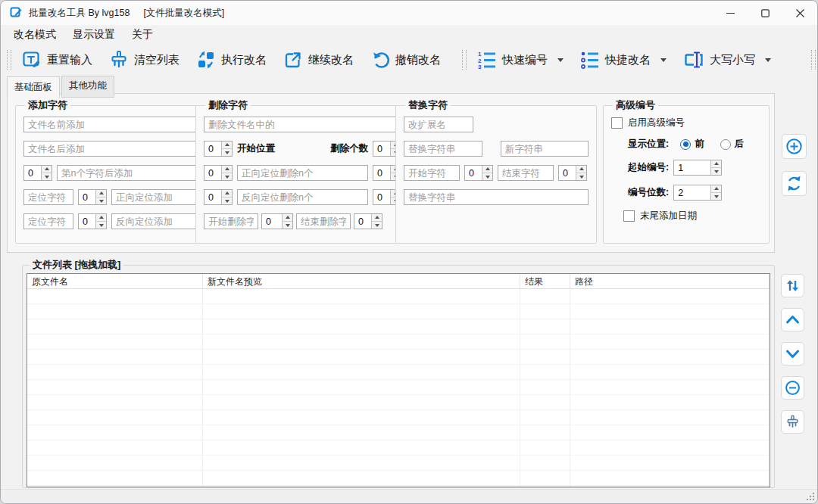  I want to click on minimize-button, so click(730, 13).